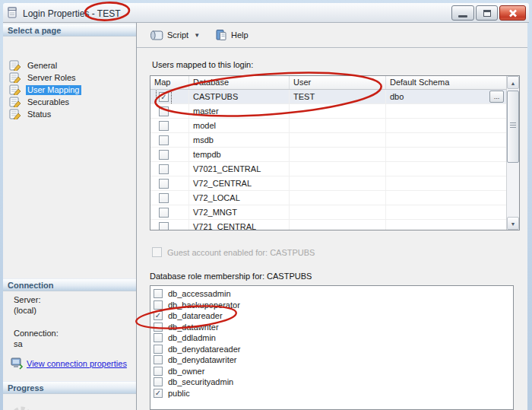 The width and height of the screenshot is (532, 410). I want to click on role-label: db_securityadmin, so click(201, 382).